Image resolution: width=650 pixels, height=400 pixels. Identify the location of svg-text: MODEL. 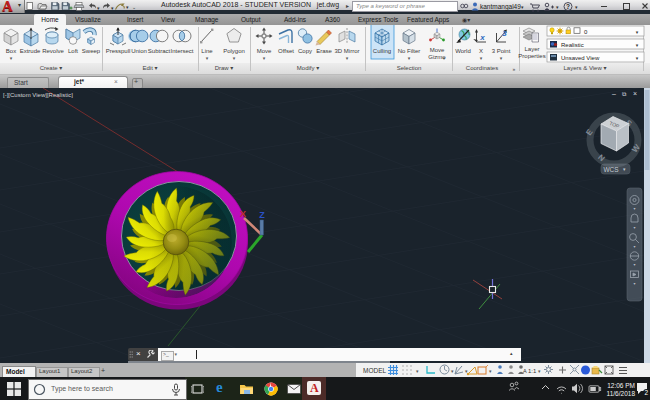
(375, 370).